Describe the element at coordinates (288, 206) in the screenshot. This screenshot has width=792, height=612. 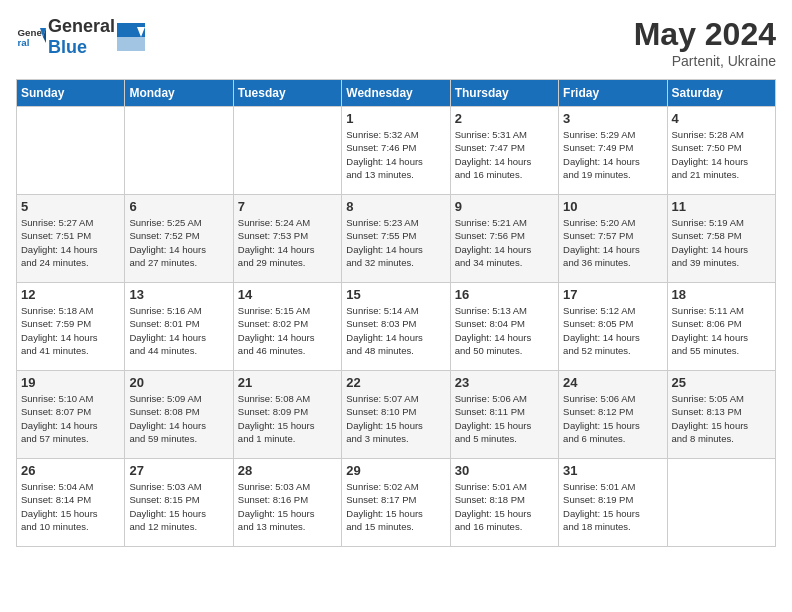
I see `day-number: 7` at that location.